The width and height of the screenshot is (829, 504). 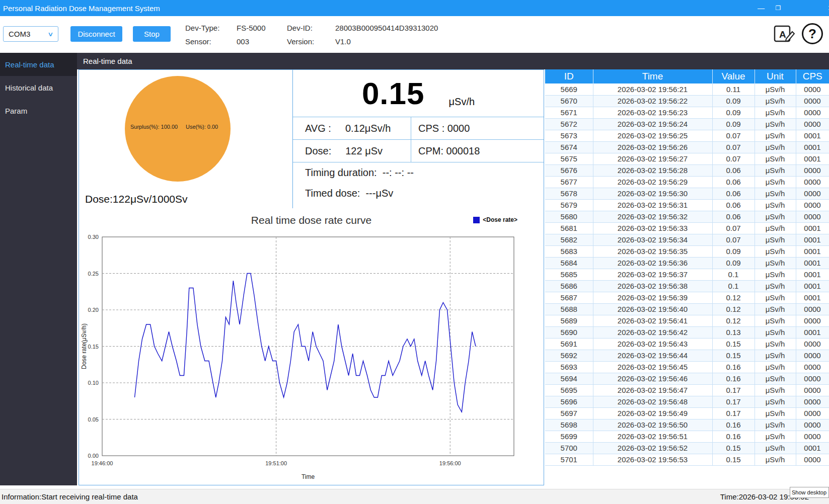 What do you see at coordinates (318, 129) in the screenshot?
I see `avg-label: AVG :` at bounding box center [318, 129].